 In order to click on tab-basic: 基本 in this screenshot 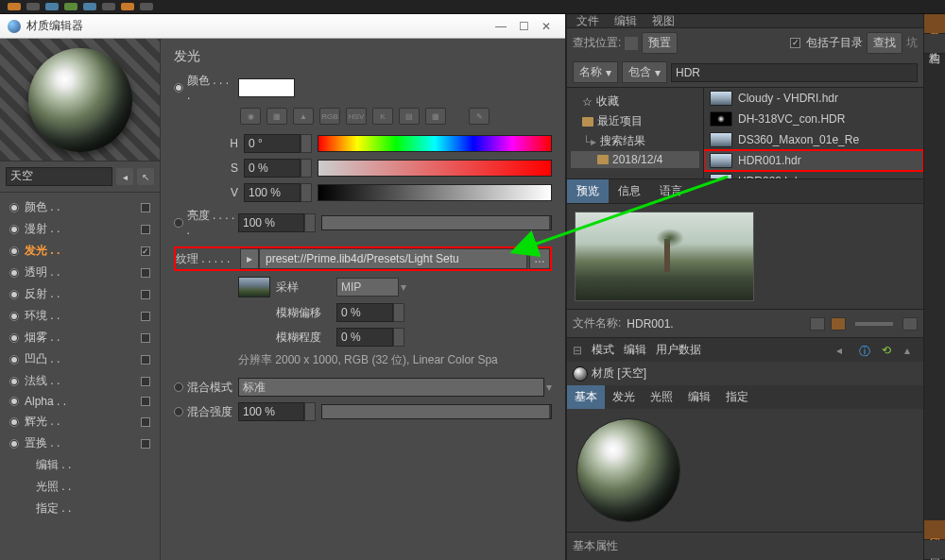, I will do `click(586, 397)`.